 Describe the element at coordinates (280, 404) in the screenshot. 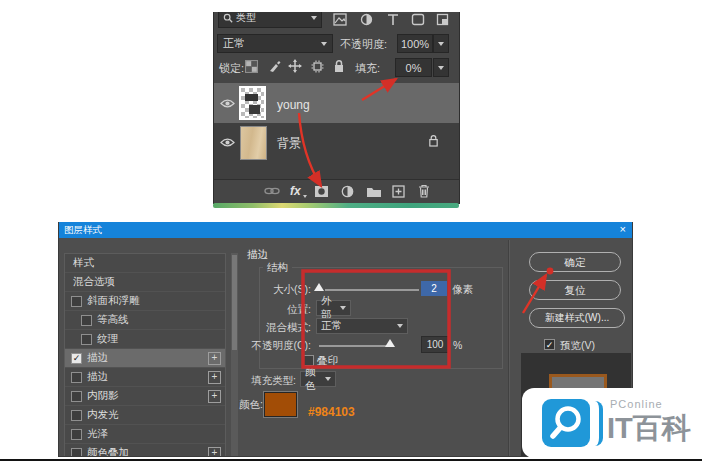

I see `stroke-color-swatch` at that location.